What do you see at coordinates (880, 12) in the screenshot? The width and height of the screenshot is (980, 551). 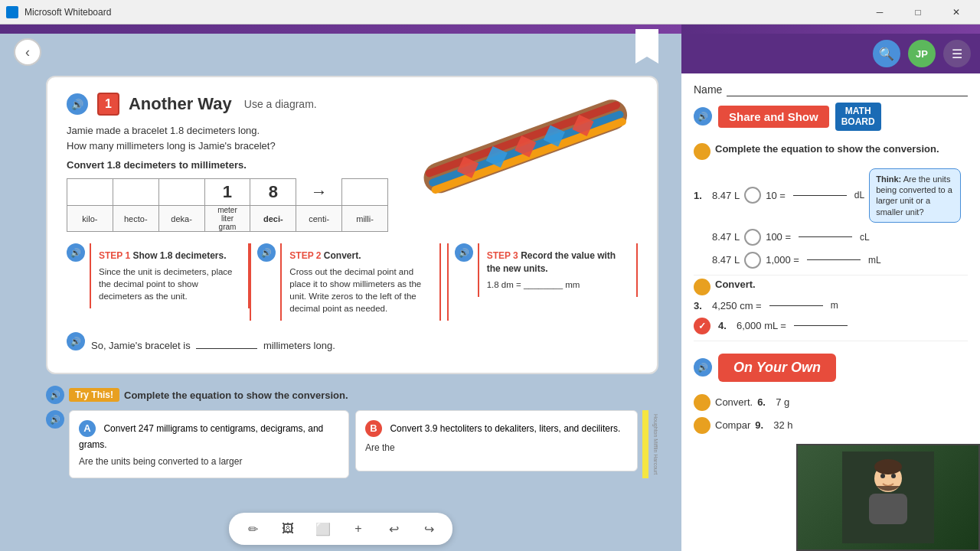 I see `minimize-button: ─` at bounding box center [880, 12].